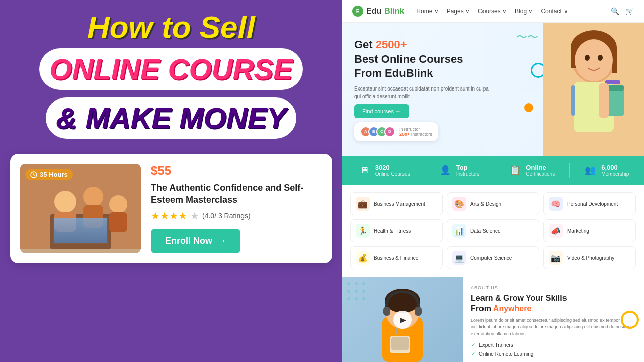 Image resolution: width=644 pixels, height=362 pixels. I want to click on arrow-icon: →, so click(222, 241).